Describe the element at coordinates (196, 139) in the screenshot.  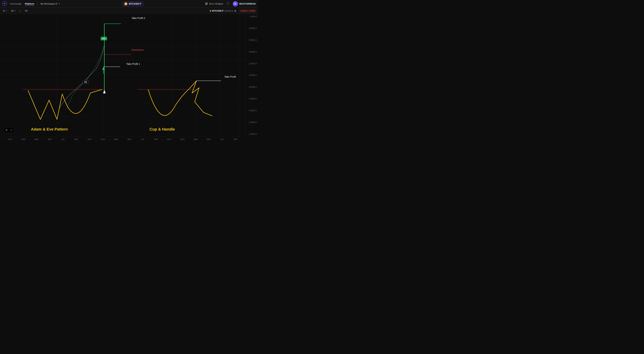
I see `time-mar3: MAR` at that location.